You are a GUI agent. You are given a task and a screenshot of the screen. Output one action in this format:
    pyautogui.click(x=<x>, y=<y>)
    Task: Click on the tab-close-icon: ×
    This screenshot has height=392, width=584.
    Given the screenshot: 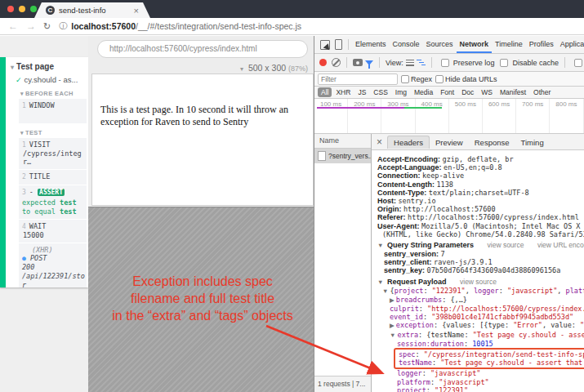 What is the action you would take?
    pyautogui.click(x=136, y=11)
    